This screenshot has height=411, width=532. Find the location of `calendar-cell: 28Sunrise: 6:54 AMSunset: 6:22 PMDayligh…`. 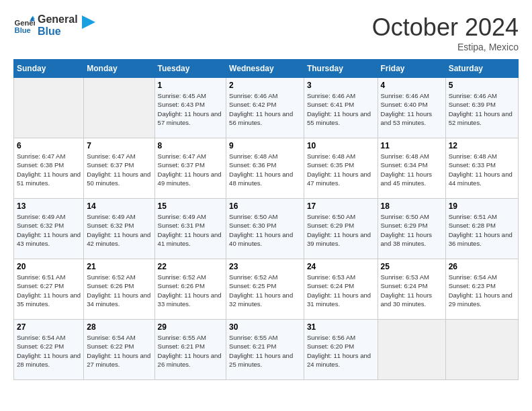

calendar-cell: 28Sunrise: 6:54 AMSunset: 6:22 PMDayligh… is located at coordinates (120, 350).